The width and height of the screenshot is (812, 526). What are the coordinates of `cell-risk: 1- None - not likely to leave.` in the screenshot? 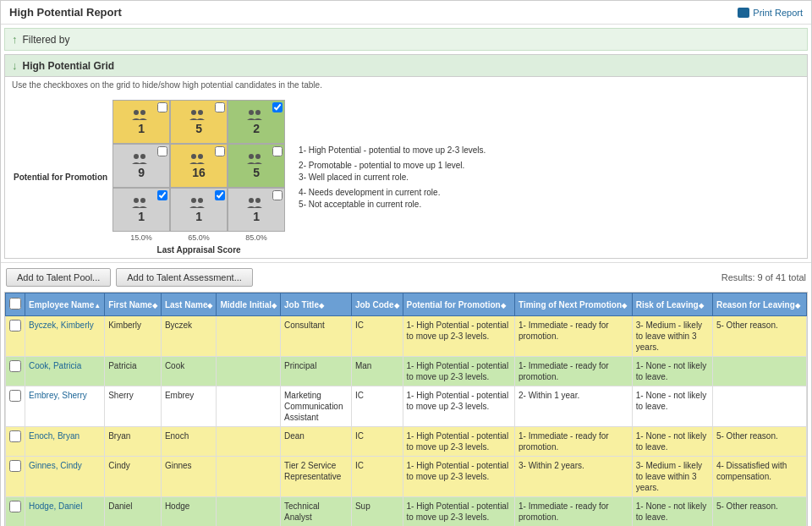 It's located at (672, 372).